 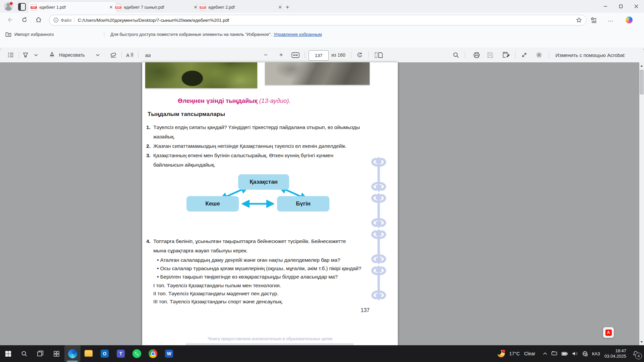 I want to click on scroll-down-icon, so click(x=642, y=342).